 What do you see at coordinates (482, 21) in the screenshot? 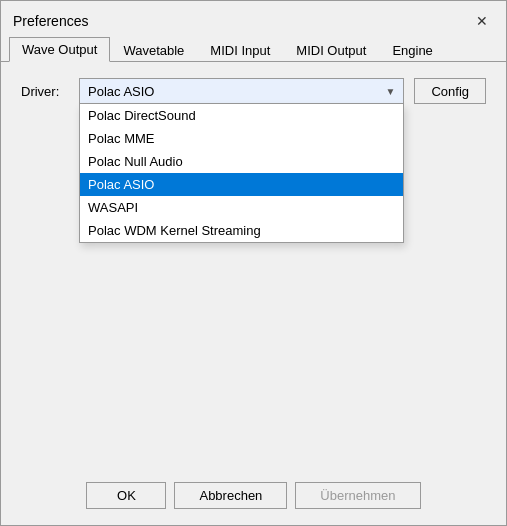
I see `close-button: ✕` at bounding box center [482, 21].